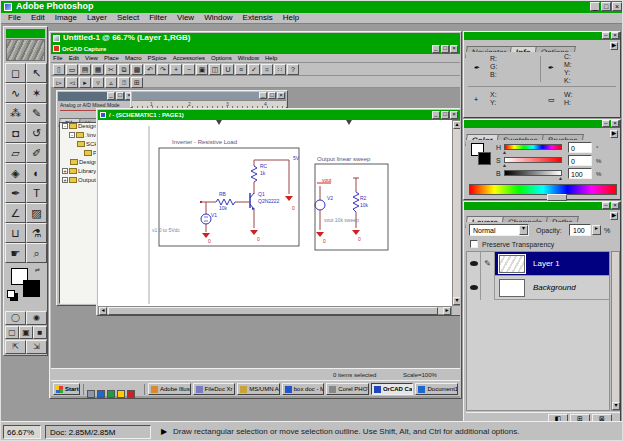 This screenshot has height=441, width=623. Describe the element at coordinates (445, 115) in the screenshot. I see `schematic-maximize-button: □` at that location.